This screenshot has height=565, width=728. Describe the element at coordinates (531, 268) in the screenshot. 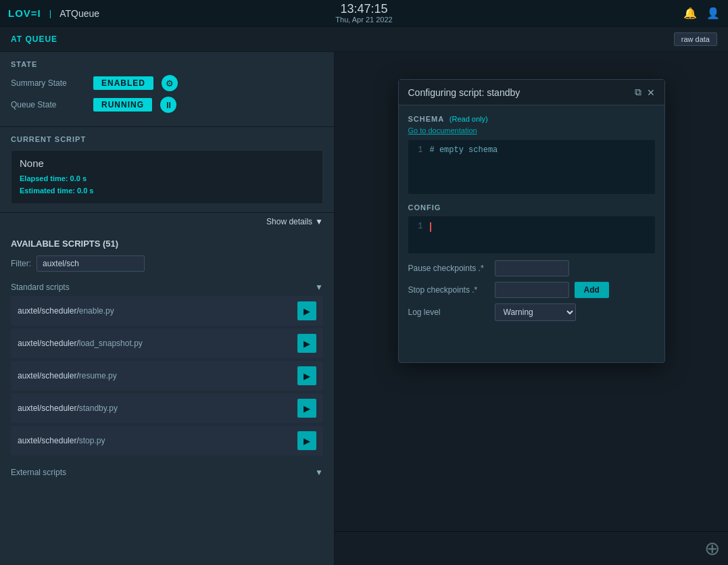

I see `pause-checkpoints-row: Pause checkpoints .*` at that location.